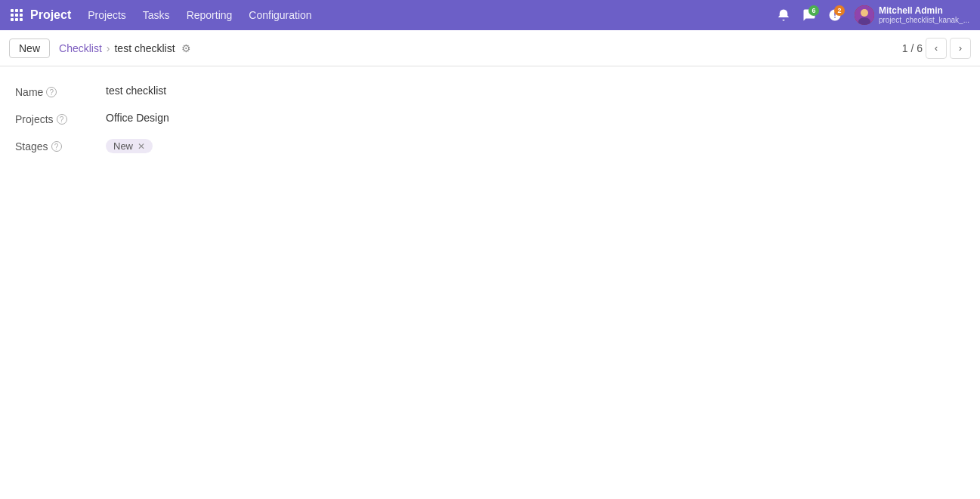 This screenshot has width=980, height=499. What do you see at coordinates (490, 15) in the screenshot?
I see `topnav: Project Projects Tasks Reporting Configu…` at bounding box center [490, 15].